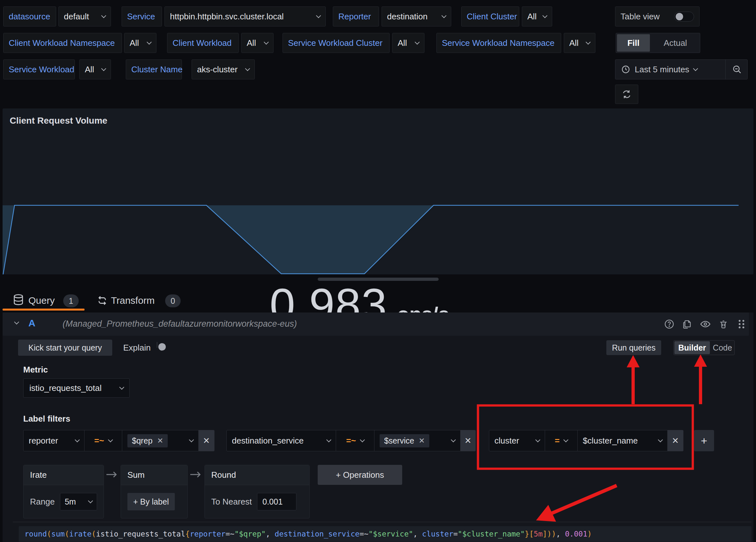 The width and height of the screenshot is (756, 542). Describe the element at coordinates (687, 324) in the screenshot. I see `duplicate-query-icon` at that location.